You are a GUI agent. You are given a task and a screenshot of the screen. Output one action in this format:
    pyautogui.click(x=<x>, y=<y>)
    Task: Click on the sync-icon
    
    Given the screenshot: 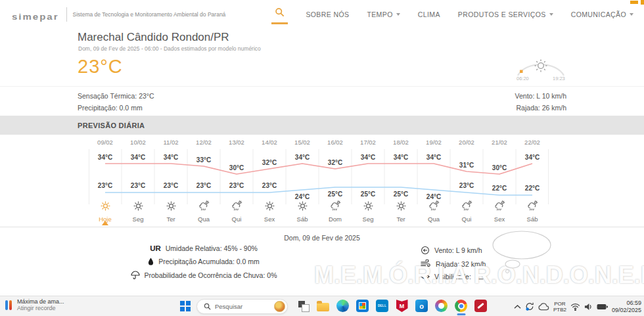 What is the action you would take?
    pyautogui.click(x=530, y=306)
    